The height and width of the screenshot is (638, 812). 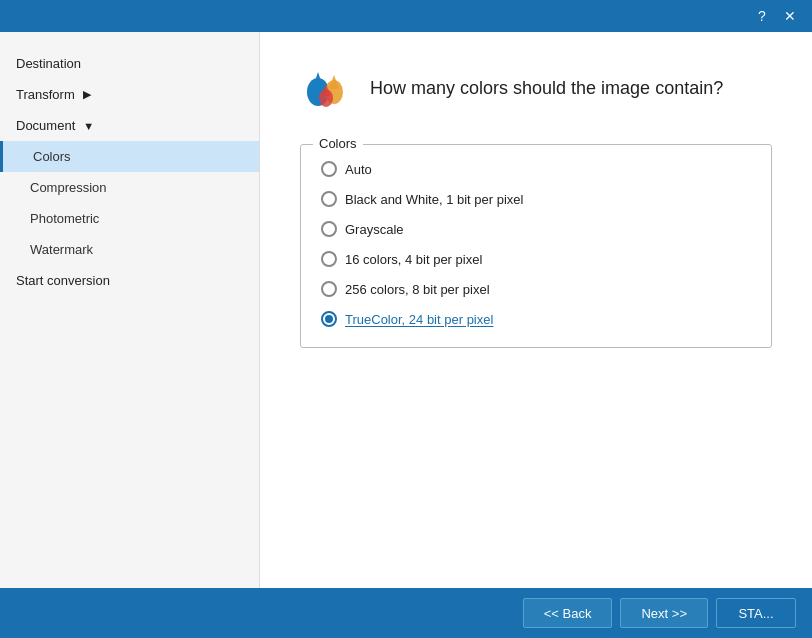 I want to click on radio-option-256colors: 256 colors, 8 bit per pixel, so click(x=536, y=289).